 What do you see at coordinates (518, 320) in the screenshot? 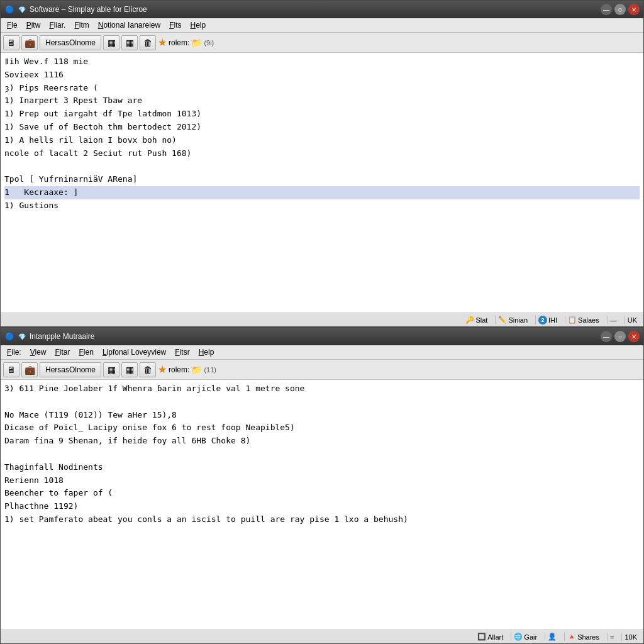
I see `top-status-sinian-label: Sinian` at bounding box center [518, 320].